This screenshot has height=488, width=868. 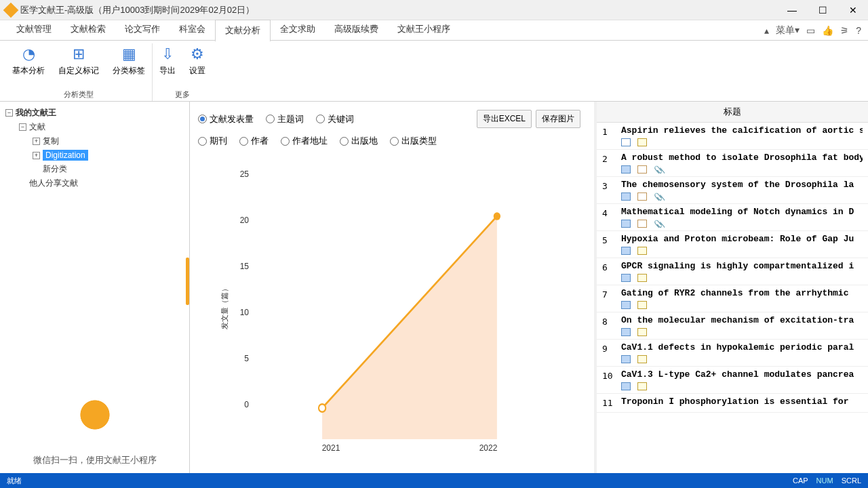 I want to click on status-text: 就绪, so click(x=14, y=481).